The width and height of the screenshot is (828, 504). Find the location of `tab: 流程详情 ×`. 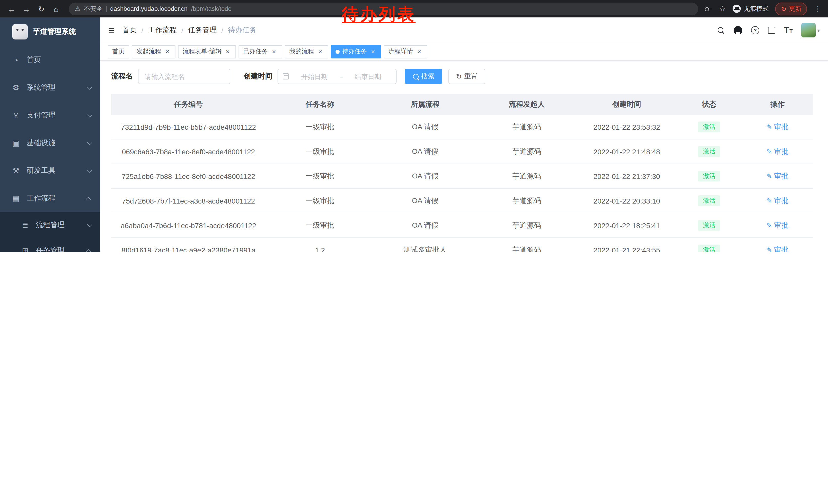

tab: 流程详情 × is located at coordinates (406, 52).